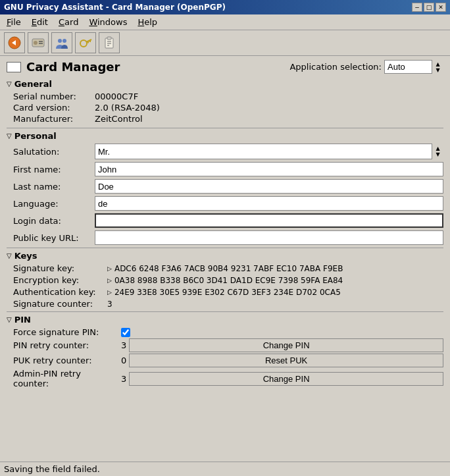  What do you see at coordinates (22, 320) in the screenshot?
I see `pin-title: PIN` at bounding box center [22, 320].